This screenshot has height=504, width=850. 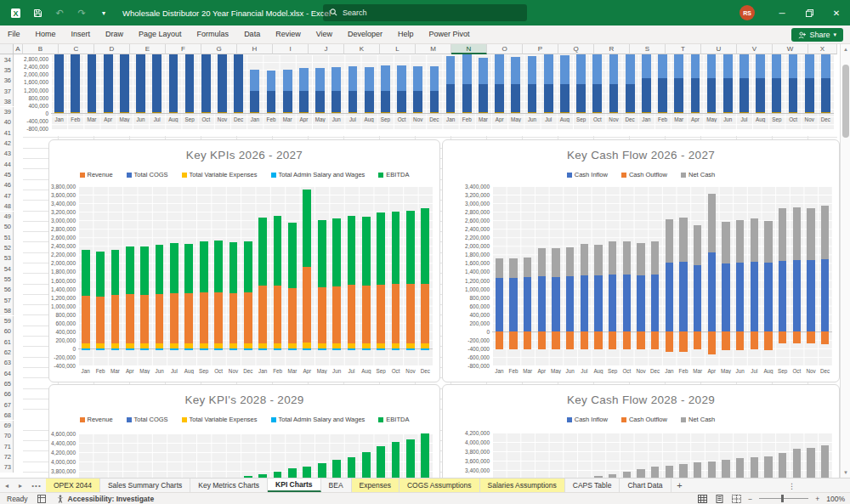 I want to click on row-header-53: 53, so click(x=7, y=258).